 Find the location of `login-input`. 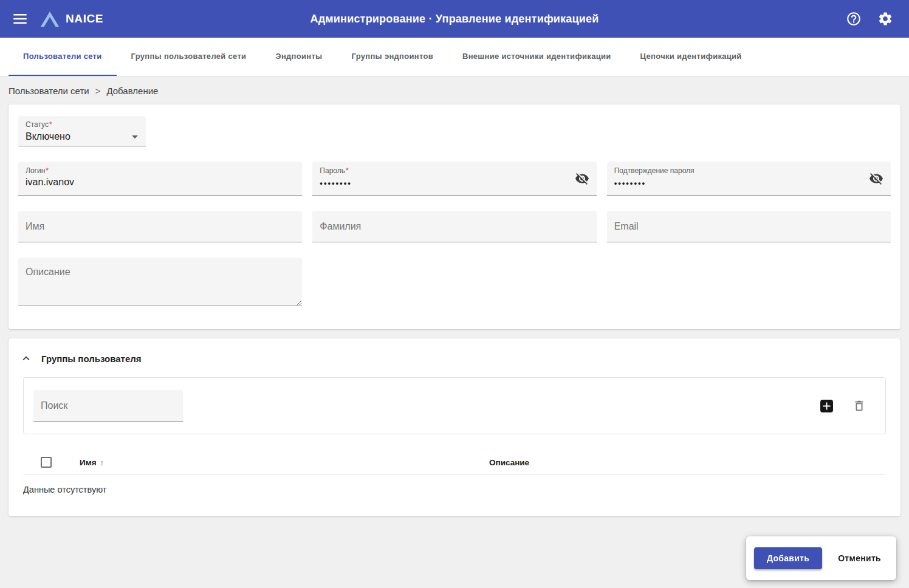

login-input is located at coordinates (160, 181).